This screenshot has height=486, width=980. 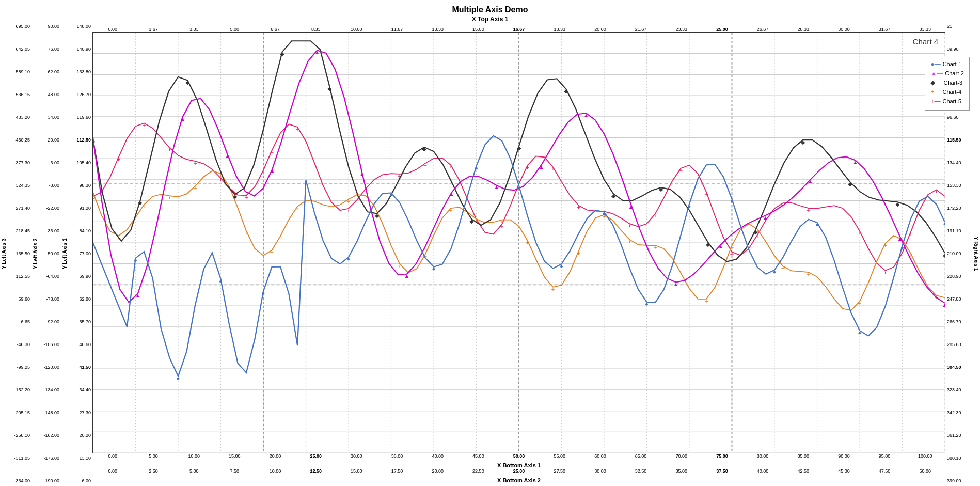 What do you see at coordinates (490, 19) in the screenshot?
I see `top-axis-label: X Top Axis 1` at bounding box center [490, 19].